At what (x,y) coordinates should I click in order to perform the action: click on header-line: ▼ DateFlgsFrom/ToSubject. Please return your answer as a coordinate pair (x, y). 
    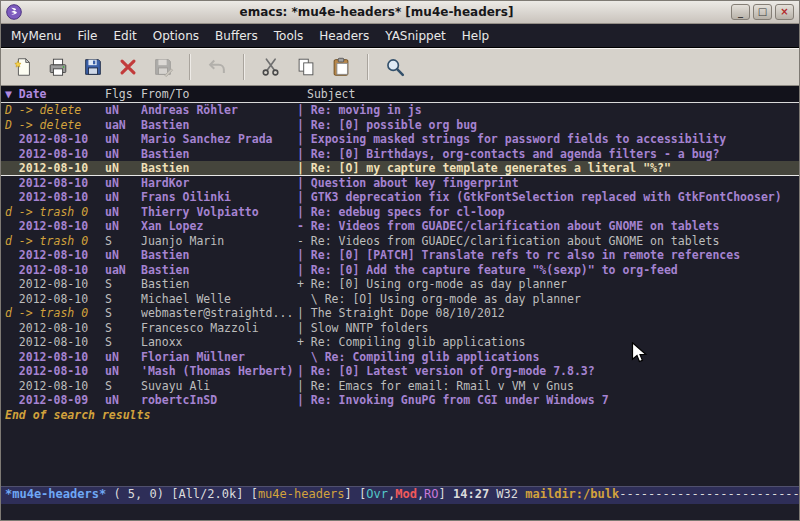
    Looking at the image, I should click on (400, 94).